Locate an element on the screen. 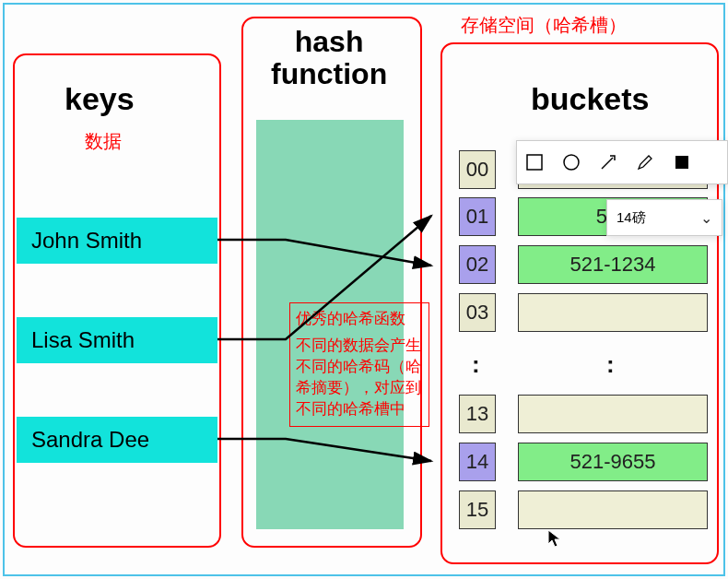 The width and height of the screenshot is (728, 579). data-label: 数据 is located at coordinates (103, 142).